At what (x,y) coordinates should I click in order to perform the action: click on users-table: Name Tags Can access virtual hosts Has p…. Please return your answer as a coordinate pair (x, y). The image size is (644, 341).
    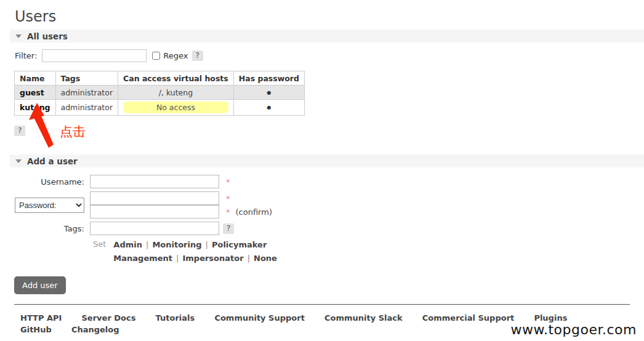
    Looking at the image, I should click on (159, 94).